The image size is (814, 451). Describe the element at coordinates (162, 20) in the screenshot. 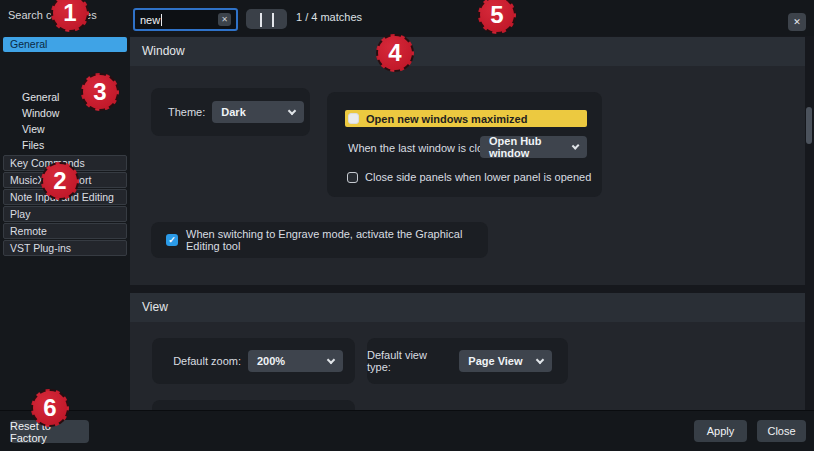

I see `text-caret` at that location.